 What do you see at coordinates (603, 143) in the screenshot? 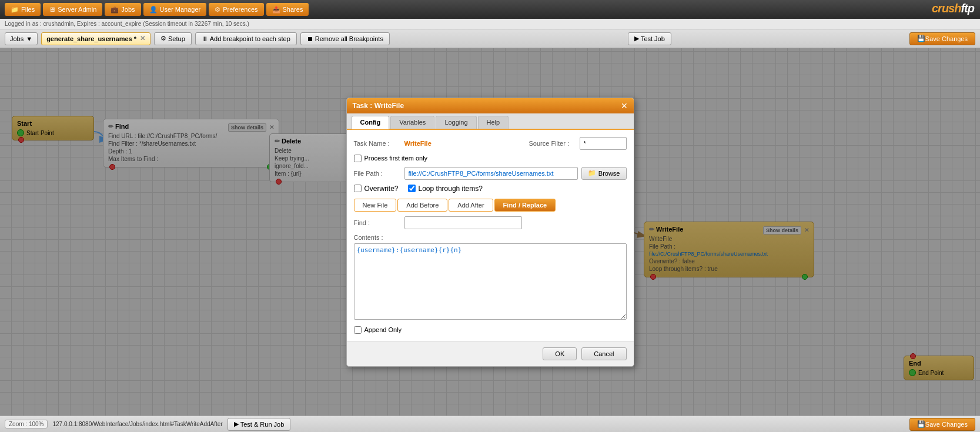
I see `source-filter-input` at bounding box center [603, 143].